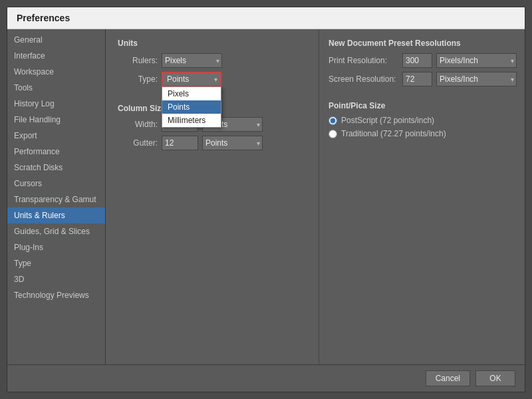  I want to click on traditional-radio, so click(332, 134).